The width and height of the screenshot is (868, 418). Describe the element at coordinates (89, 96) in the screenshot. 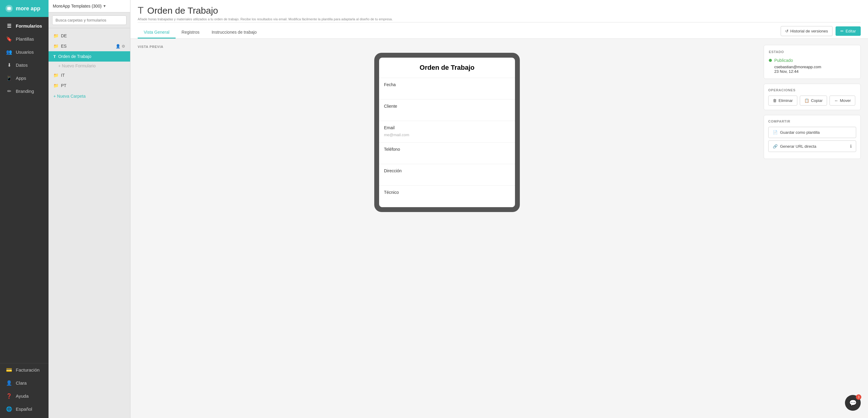

I see `new-folder-link: + Nueva Carpeta` at that location.